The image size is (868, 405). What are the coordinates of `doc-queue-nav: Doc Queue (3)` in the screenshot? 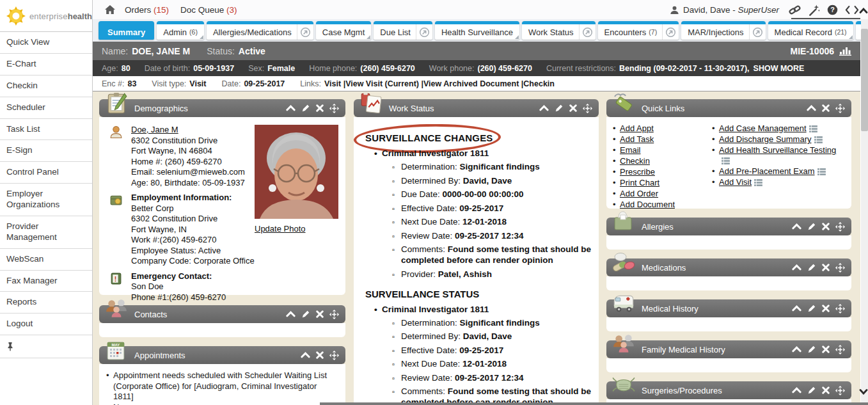 It's located at (209, 10).